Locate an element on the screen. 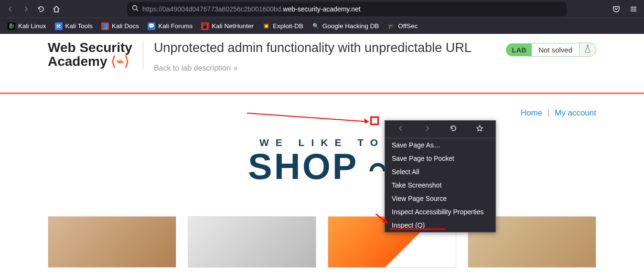 The width and height of the screenshot is (644, 272). cm-back-icon is located at coordinates (401, 129).